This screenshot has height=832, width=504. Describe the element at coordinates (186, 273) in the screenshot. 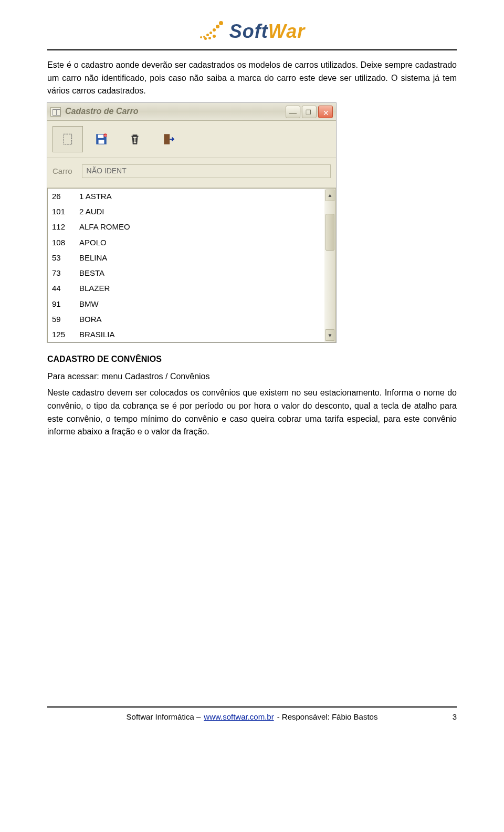

I see `list-item: 73BESTA` at that location.